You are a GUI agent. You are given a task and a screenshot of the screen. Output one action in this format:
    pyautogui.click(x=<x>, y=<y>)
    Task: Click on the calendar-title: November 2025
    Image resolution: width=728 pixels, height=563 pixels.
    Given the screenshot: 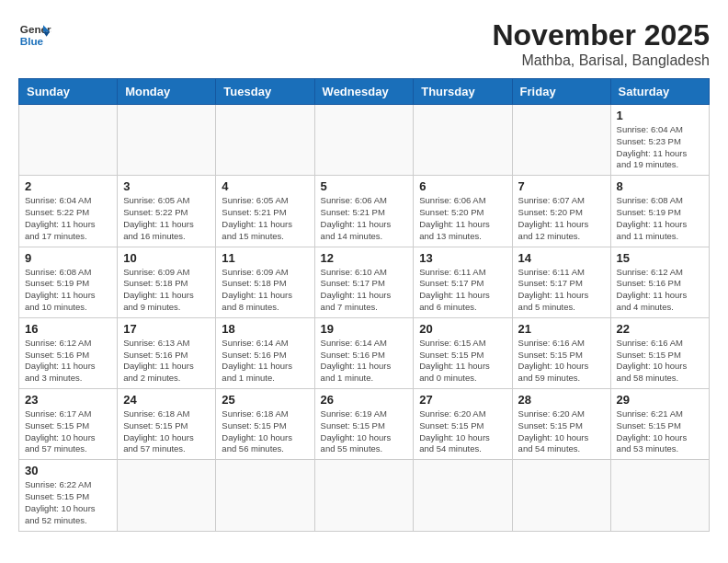 What is the action you would take?
    pyautogui.click(x=601, y=35)
    